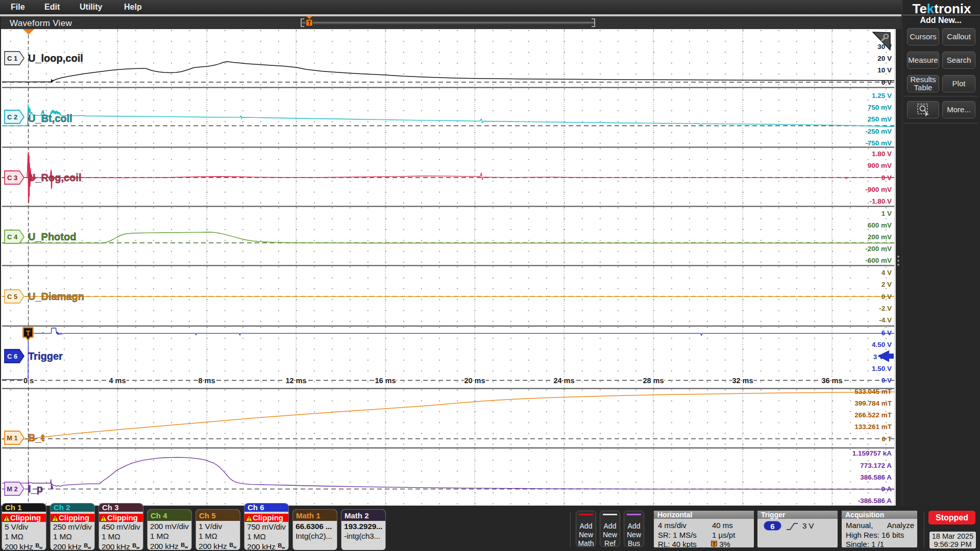 The width and height of the screenshot is (980, 551). I want to click on svg-text: U_Rog,coil, so click(55, 178).